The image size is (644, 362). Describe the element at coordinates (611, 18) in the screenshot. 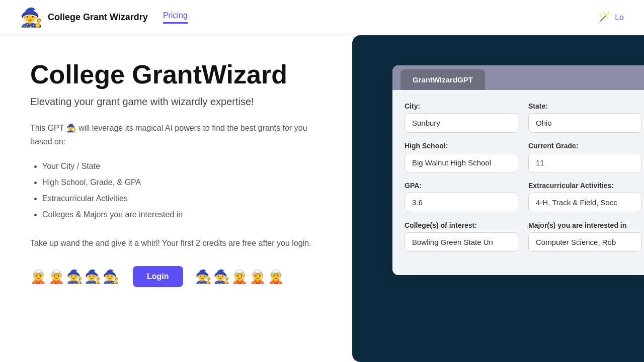

I see `nav-right: 🪄 Lo` at that location.